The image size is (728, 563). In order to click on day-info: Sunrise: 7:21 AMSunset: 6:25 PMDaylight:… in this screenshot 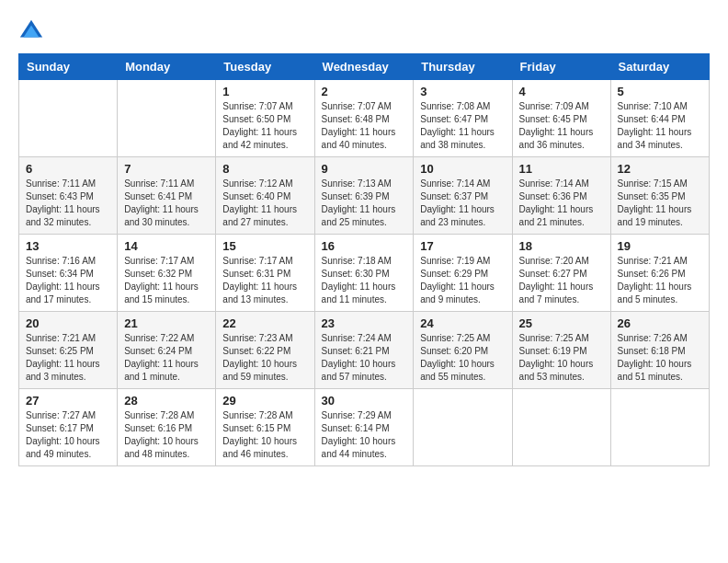, I will do `click(68, 358)`.